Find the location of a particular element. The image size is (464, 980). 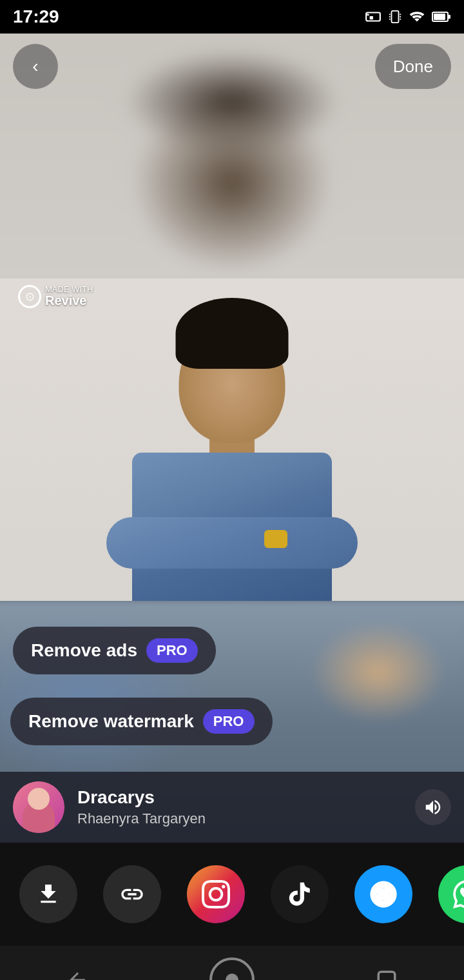

remove-watermark-pro-badge: PRO is located at coordinates (229, 721).